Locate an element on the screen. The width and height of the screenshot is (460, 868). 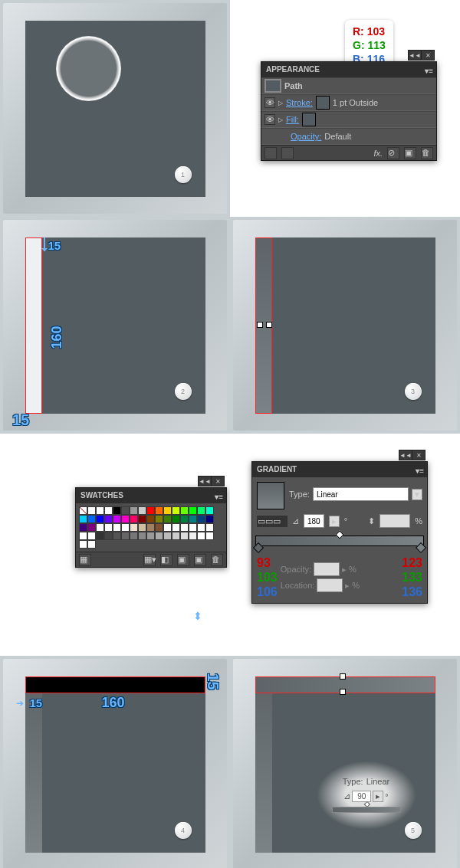
no-select-icon is located at coordinates (271, 153).